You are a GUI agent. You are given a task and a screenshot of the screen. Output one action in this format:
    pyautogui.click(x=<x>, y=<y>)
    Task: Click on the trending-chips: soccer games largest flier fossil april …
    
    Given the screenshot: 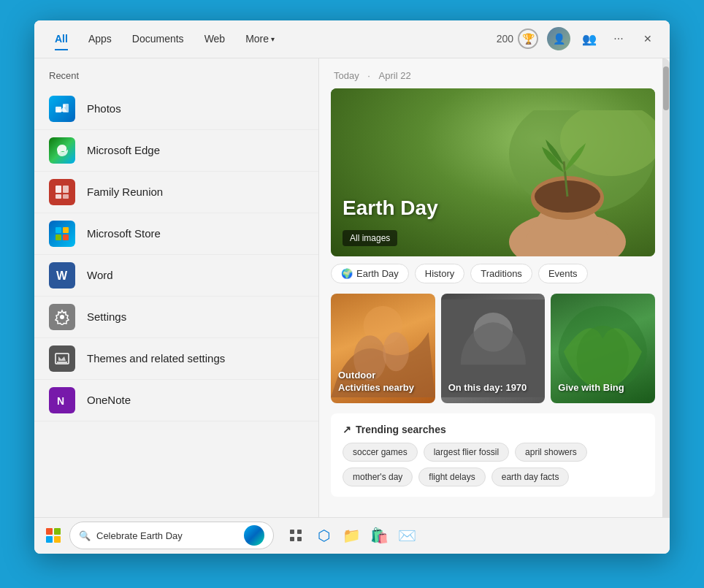 What is the action you would take?
    pyautogui.click(x=493, y=465)
    